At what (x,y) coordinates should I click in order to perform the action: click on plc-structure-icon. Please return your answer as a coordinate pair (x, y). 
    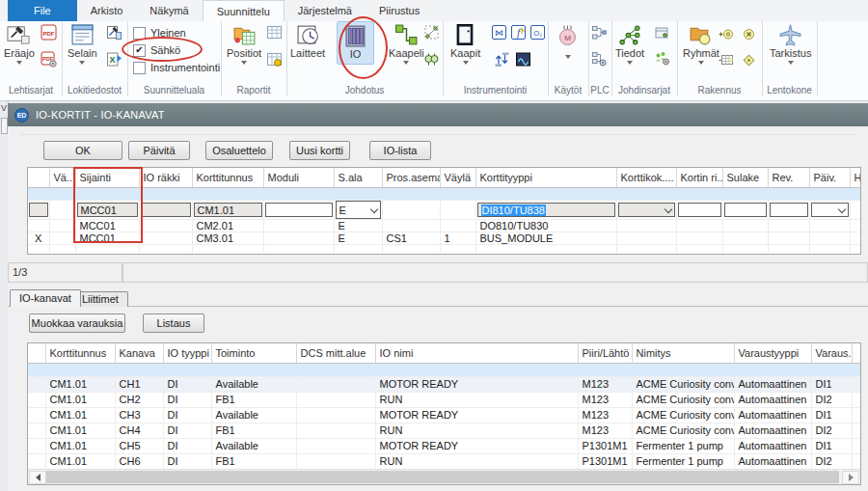
    Looking at the image, I should click on (600, 33).